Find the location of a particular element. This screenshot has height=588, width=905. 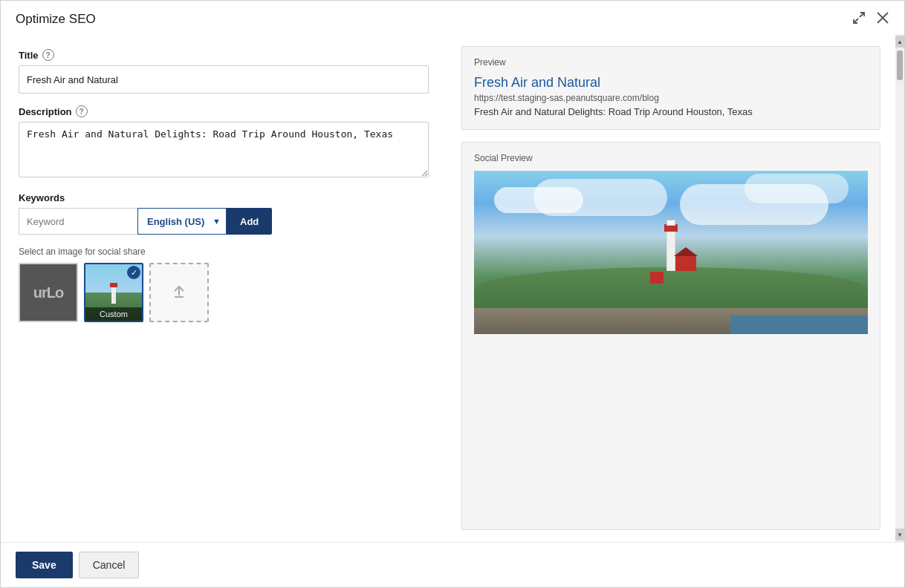

add-keyword-button: Add is located at coordinates (250, 221).